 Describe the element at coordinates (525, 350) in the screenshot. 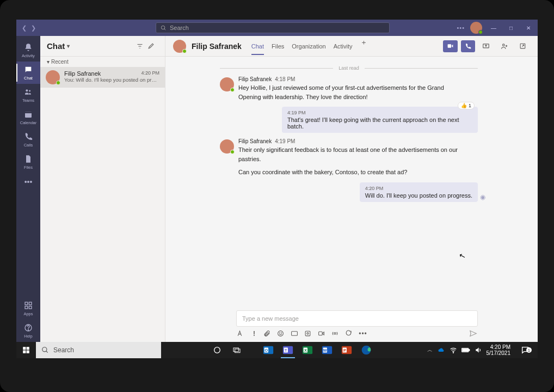

I see `action-center-icon: 1` at that location.